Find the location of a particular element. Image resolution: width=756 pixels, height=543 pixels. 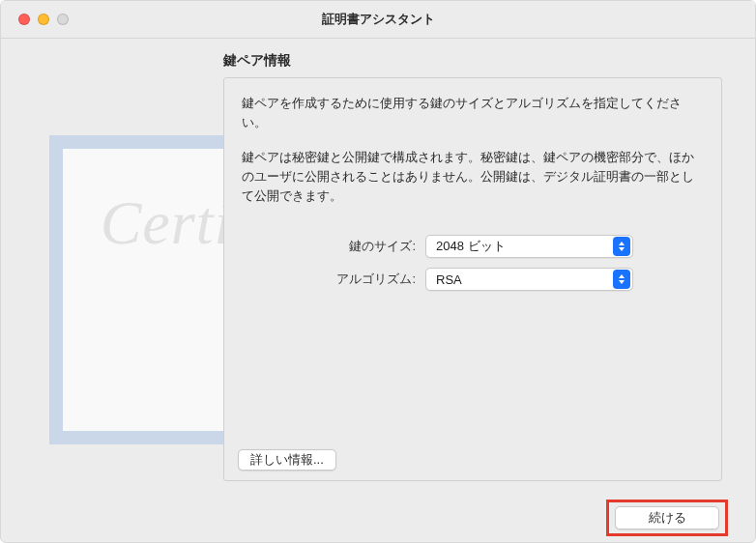

form-area: 鍵のサイズ: 2048 ビット アルゴリズム: RSA is located at coordinates (473, 263).